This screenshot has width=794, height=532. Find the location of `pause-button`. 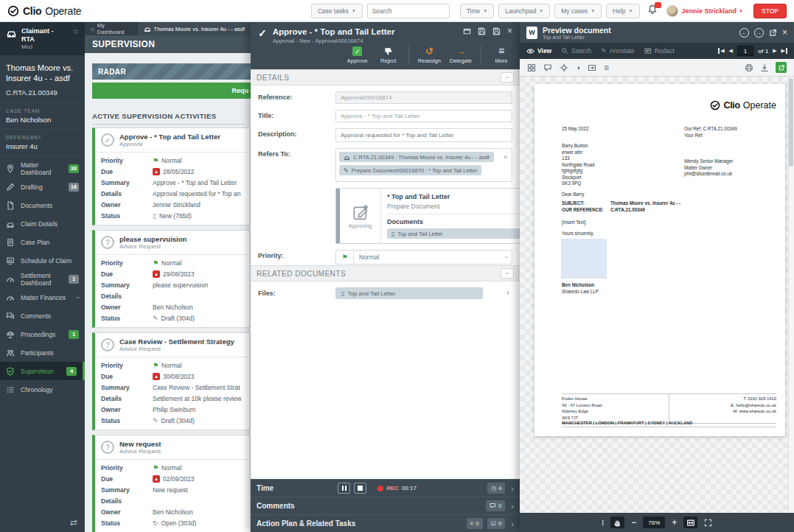

pause-button is located at coordinates (344, 488).